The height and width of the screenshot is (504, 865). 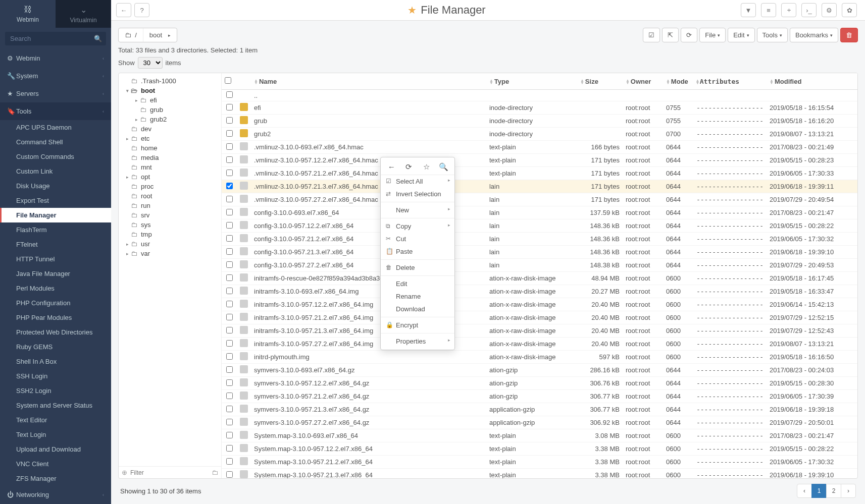 What do you see at coordinates (170, 244) in the screenshot?
I see `tree-row: ▸🗀usr` at bounding box center [170, 244].